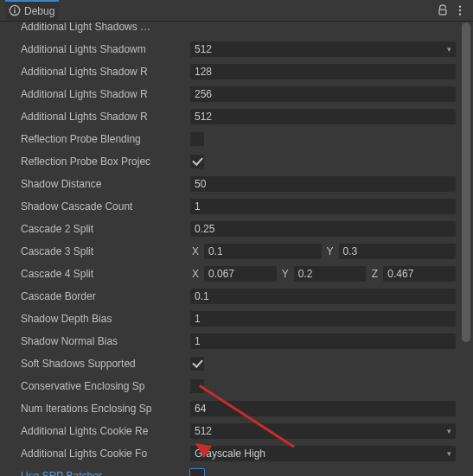  Describe the element at coordinates (323, 296) in the screenshot. I see `input-cascade-border` at that location.